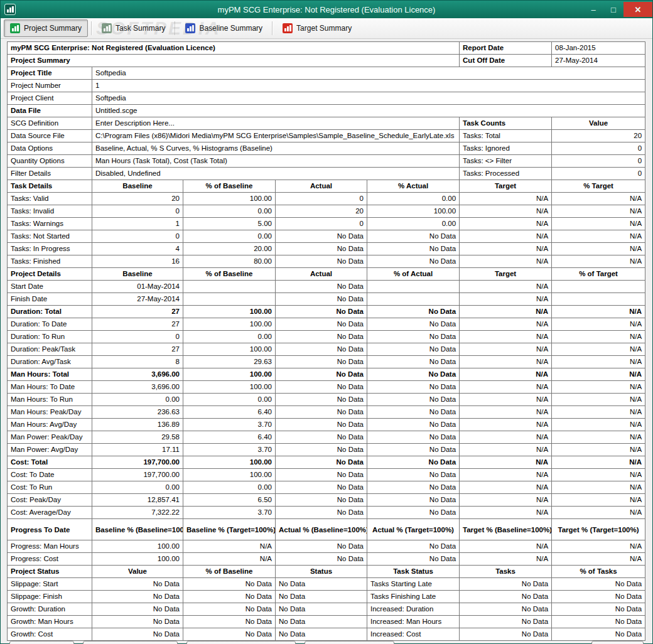 This screenshot has width=653, height=644. What do you see at coordinates (321, 597) in the screenshot?
I see `status-text: No Data` at bounding box center [321, 597].